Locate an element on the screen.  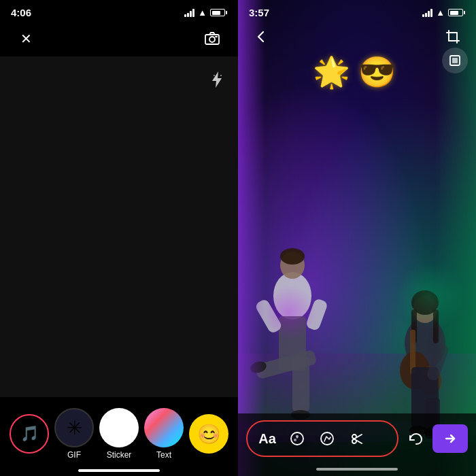
active-icon-circle: 🎵 is located at coordinates (29, 434).